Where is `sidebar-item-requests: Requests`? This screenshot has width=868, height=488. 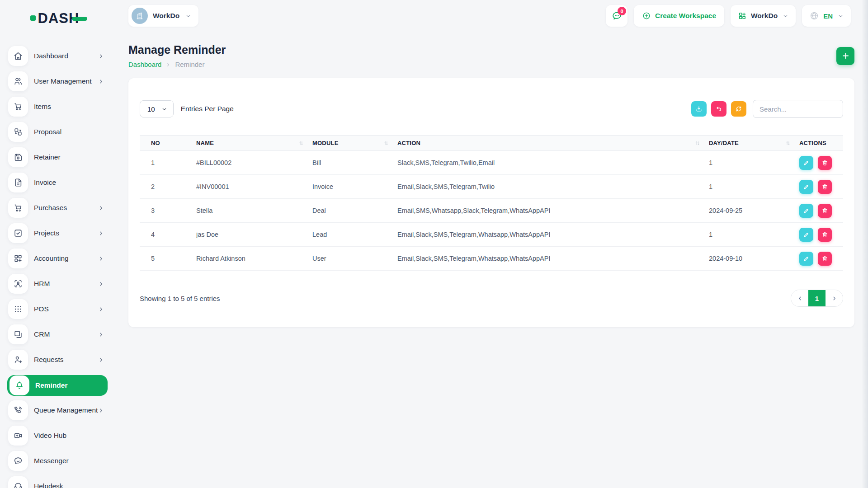 sidebar-item-requests: Requests is located at coordinates (58, 360).